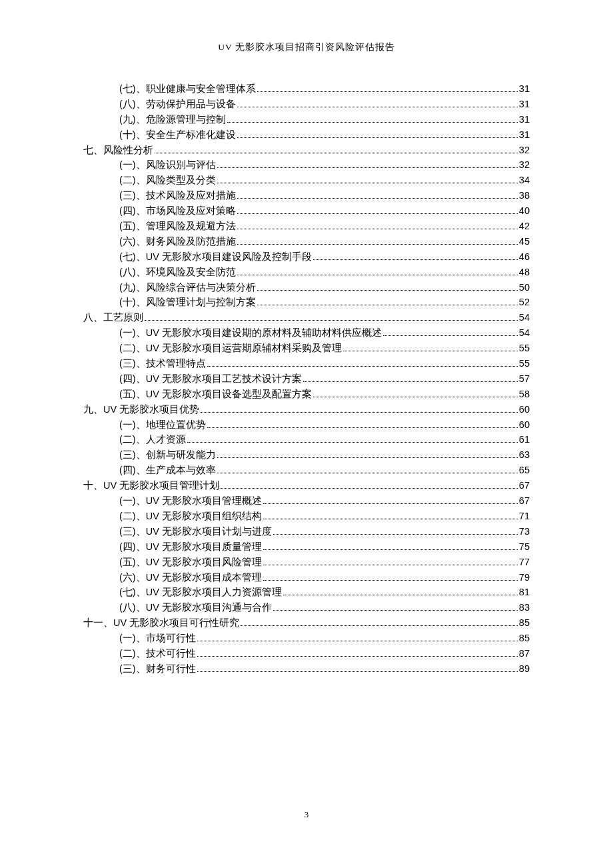 The image size is (613, 868). I want to click on toc-entry-page: 89, so click(524, 669).